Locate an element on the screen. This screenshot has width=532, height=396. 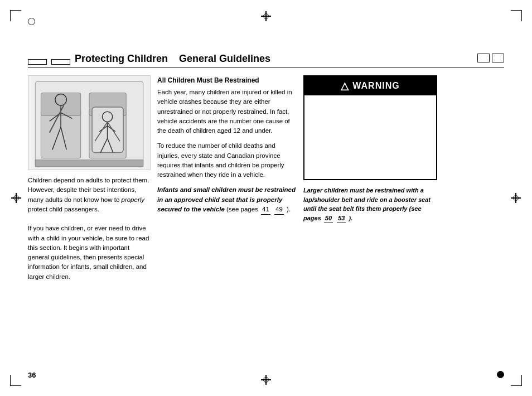
reg-mark-top is located at coordinates (266, 16).